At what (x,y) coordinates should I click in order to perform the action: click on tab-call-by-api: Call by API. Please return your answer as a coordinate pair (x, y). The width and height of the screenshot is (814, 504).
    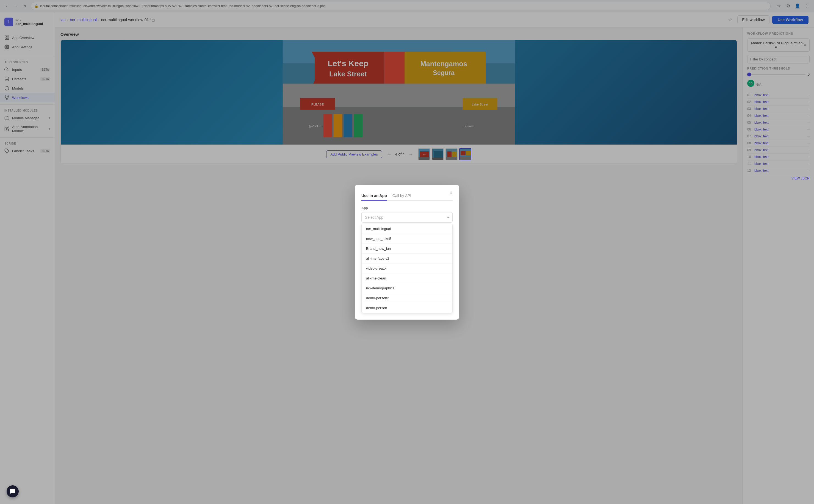
    Looking at the image, I should click on (402, 196).